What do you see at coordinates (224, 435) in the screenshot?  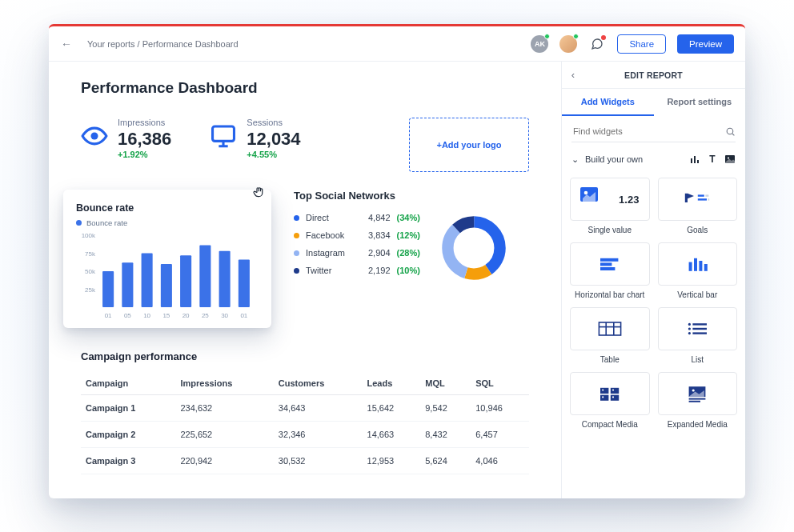 I see `table-cell: 225,652` at bounding box center [224, 435].